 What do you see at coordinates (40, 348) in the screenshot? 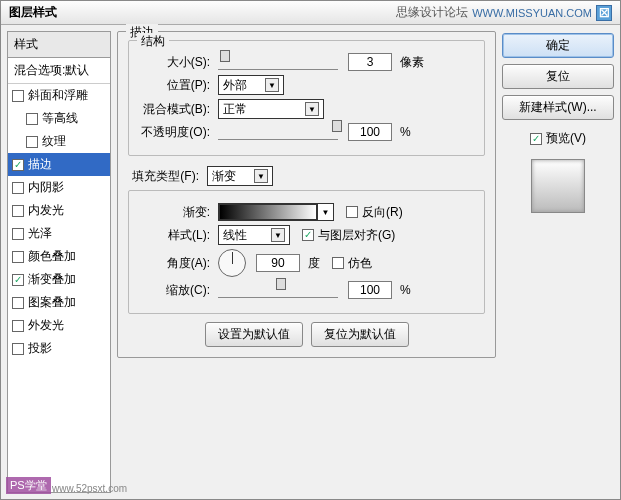
I see `style-item-label: 投影` at bounding box center [40, 348].